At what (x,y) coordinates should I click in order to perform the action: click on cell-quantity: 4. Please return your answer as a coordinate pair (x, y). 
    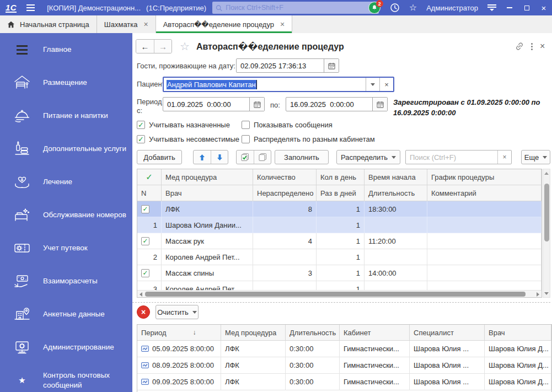
    Looking at the image, I should click on (285, 241).